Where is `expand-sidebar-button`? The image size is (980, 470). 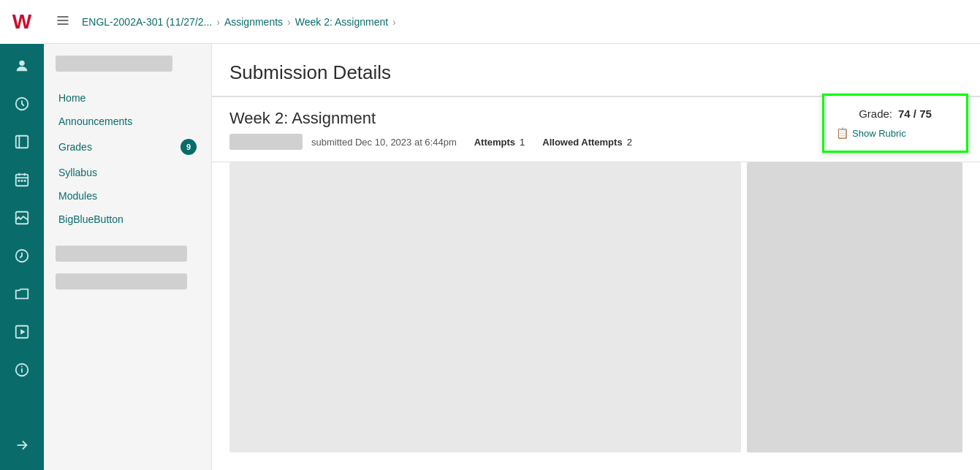
expand-sidebar-button is located at coordinates (22, 445).